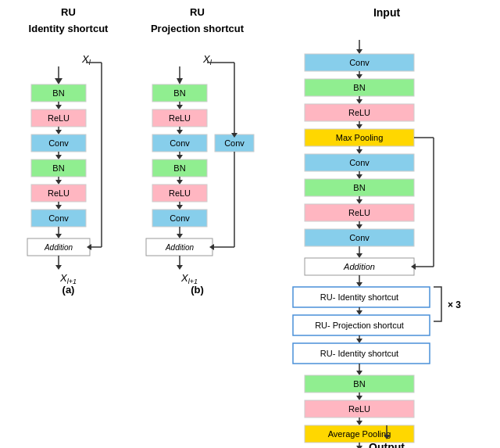 The height and width of the screenshot is (448, 500). I want to click on panel-c-ah3, so click(359, 127).